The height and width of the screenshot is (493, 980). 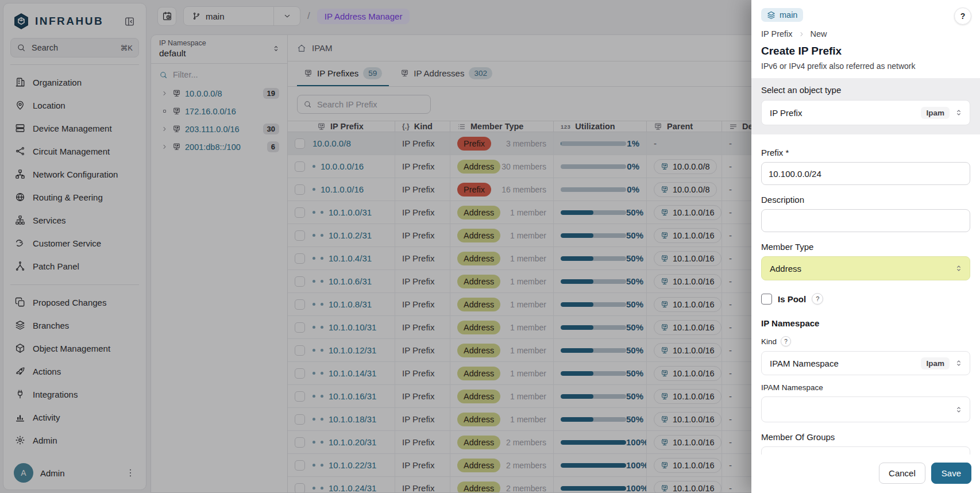 What do you see at coordinates (771, 15) in the screenshot?
I see `layers-icon` at bounding box center [771, 15].